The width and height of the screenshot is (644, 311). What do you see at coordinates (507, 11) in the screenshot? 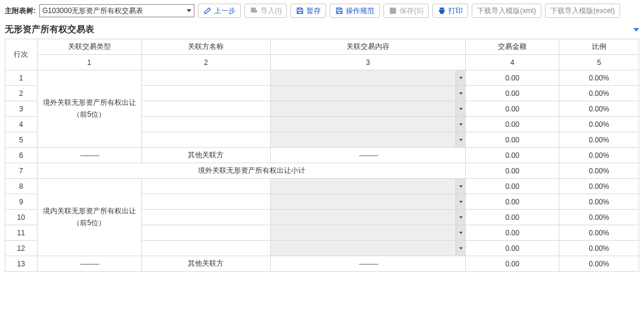
I see `download-xml-button: 下载导入模版(xml)` at bounding box center [507, 11].